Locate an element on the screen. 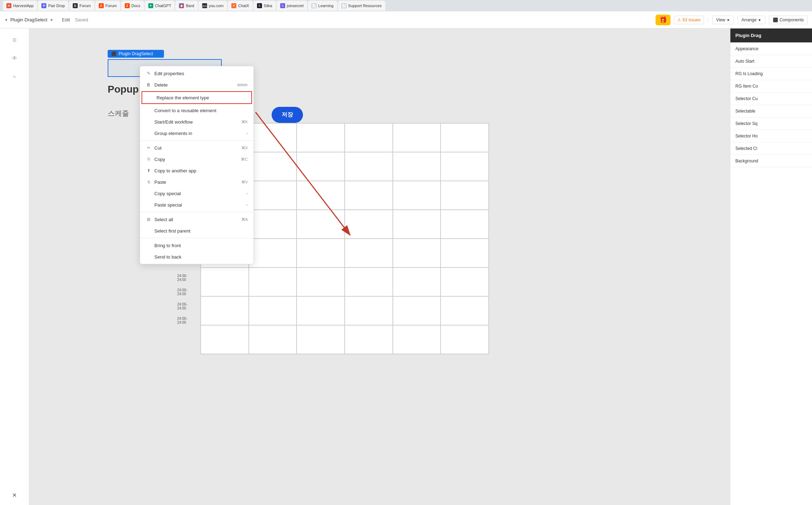 This screenshot has height=505, width=812. components-button: ⬛ Components is located at coordinates (788, 20).